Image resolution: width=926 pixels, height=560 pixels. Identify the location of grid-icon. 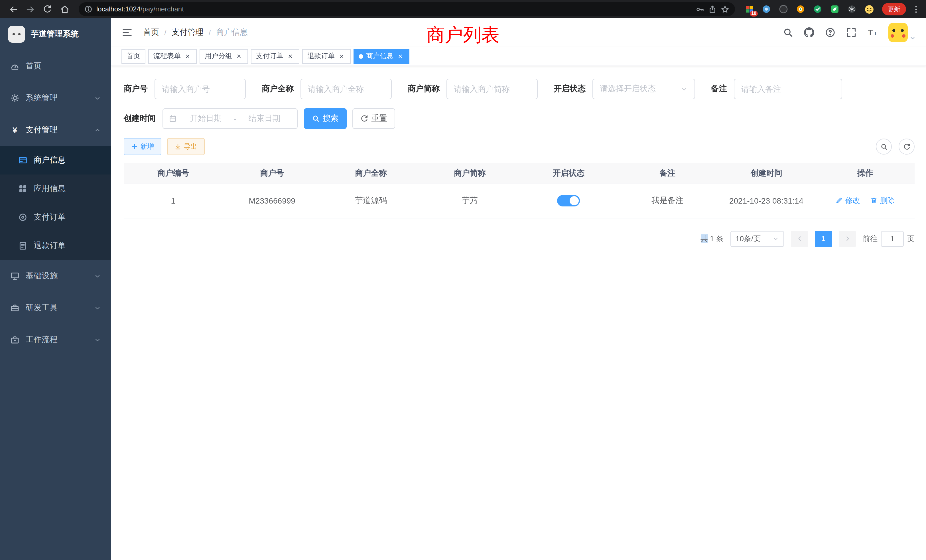
(23, 189).